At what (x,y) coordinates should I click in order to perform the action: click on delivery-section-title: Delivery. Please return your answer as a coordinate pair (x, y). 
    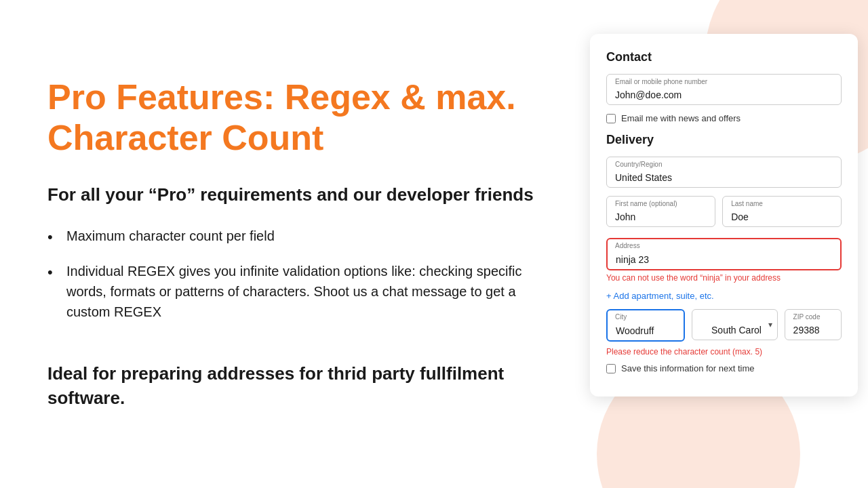
    Looking at the image, I should click on (724, 140).